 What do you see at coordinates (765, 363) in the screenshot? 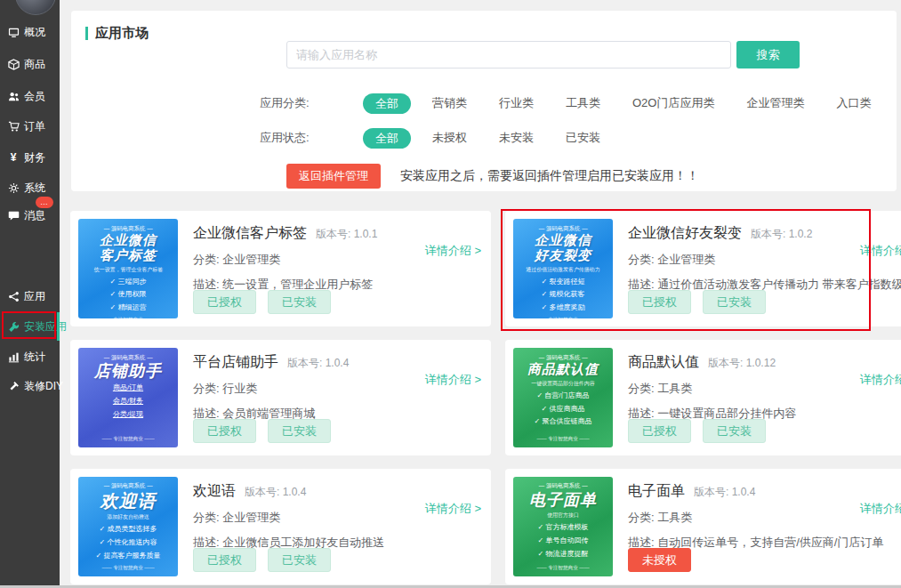
I see `app-title: 商品默认值版本号: 1.0.12` at bounding box center [765, 363].